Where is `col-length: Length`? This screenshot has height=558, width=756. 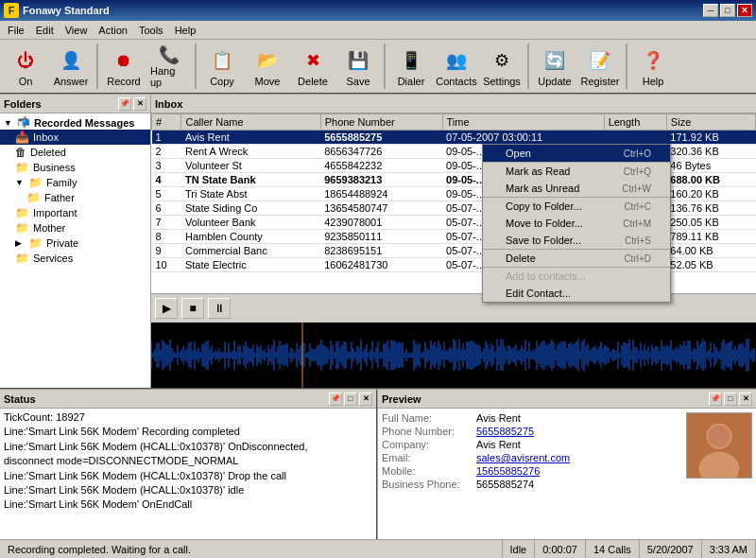
col-length: Length is located at coordinates (635, 123).